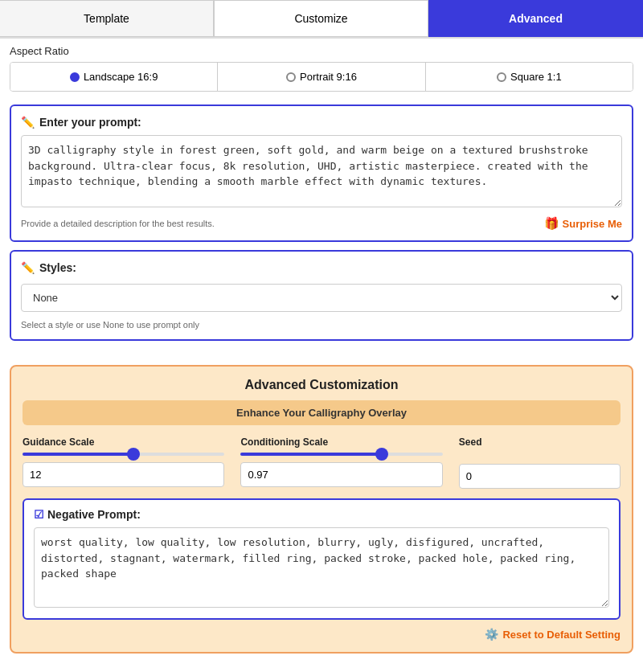 This screenshot has width=643, height=672. Describe the element at coordinates (322, 325) in the screenshot. I see `styles-hint: Select a style or use None to use prompt…` at that location.